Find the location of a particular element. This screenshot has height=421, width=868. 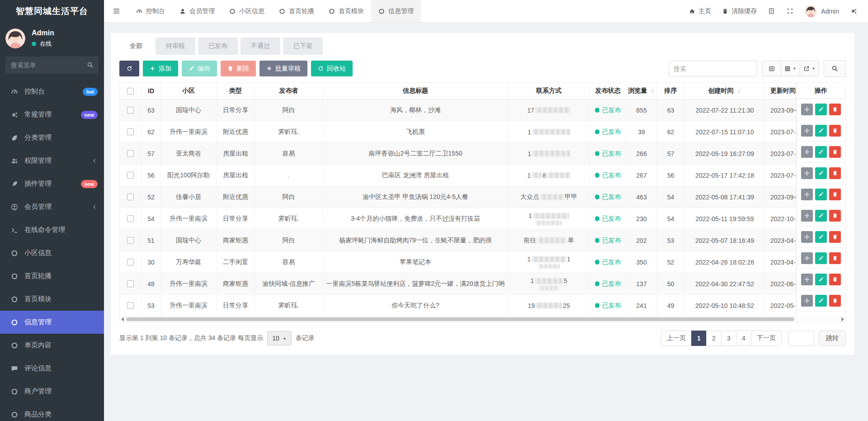

select-all-checkbox is located at coordinates (130, 91).